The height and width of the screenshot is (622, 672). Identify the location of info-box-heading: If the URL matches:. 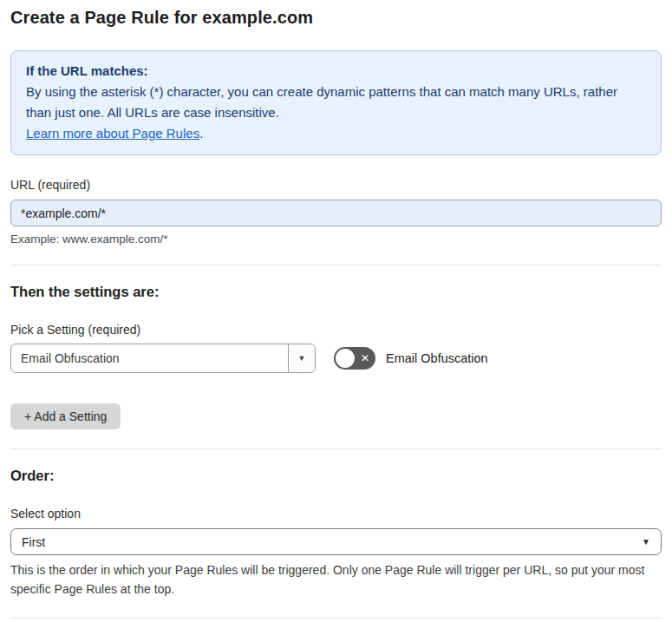
(336, 71).